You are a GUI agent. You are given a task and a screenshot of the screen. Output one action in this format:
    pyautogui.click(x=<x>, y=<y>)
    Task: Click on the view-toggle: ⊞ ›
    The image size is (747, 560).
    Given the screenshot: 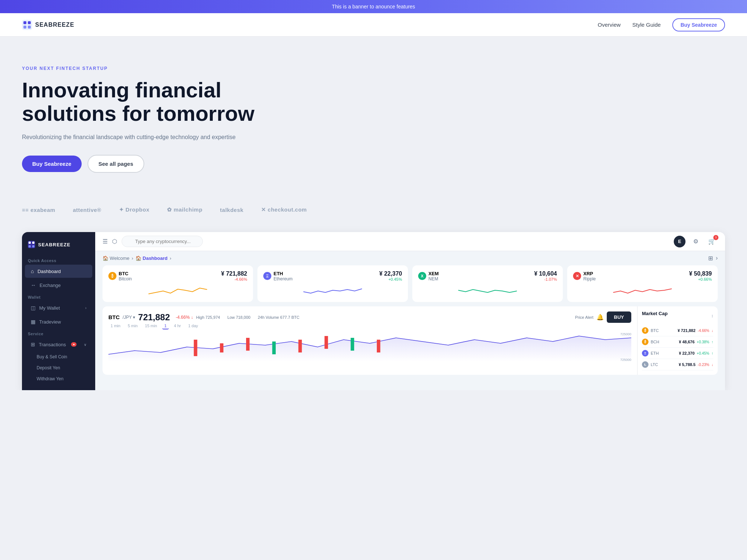 What is the action you would take?
    pyautogui.click(x=713, y=258)
    